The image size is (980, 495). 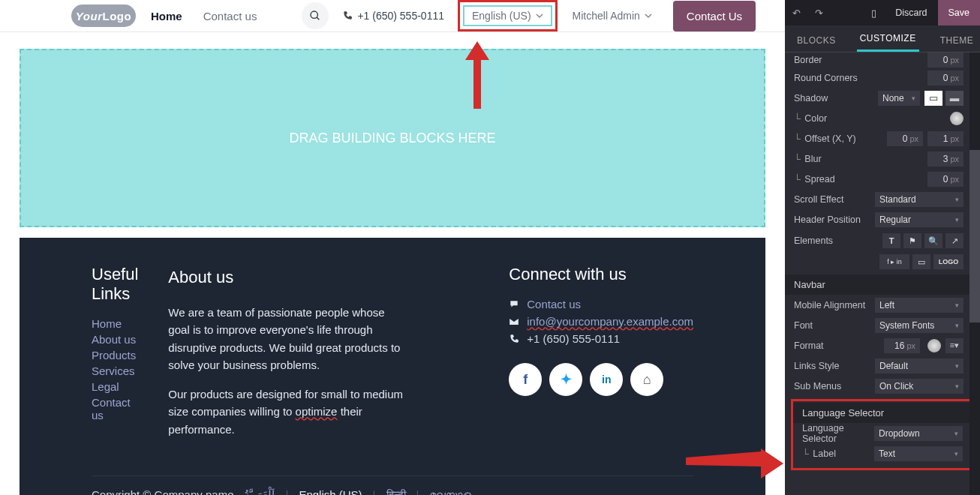 I want to click on tab-theme: THEME, so click(x=957, y=40).